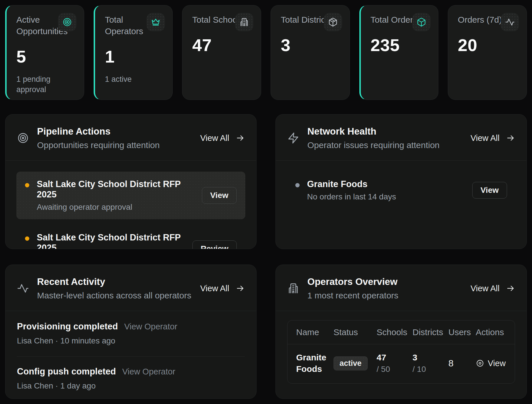  What do you see at coordinates (401, 288) in the screenshot?
I see `operators-header: Operators Overview 1 most recent operato…` at bounding box center [401, 288].